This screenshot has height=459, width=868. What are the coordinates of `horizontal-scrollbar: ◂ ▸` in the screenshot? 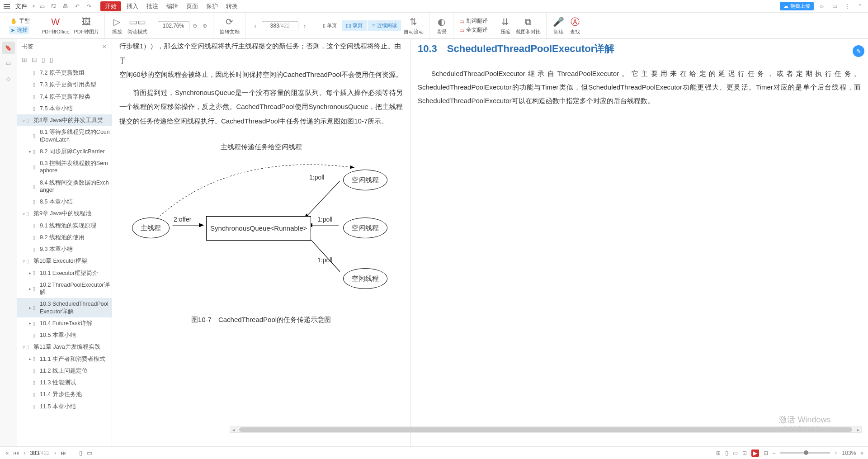 It's located at (546, 430).